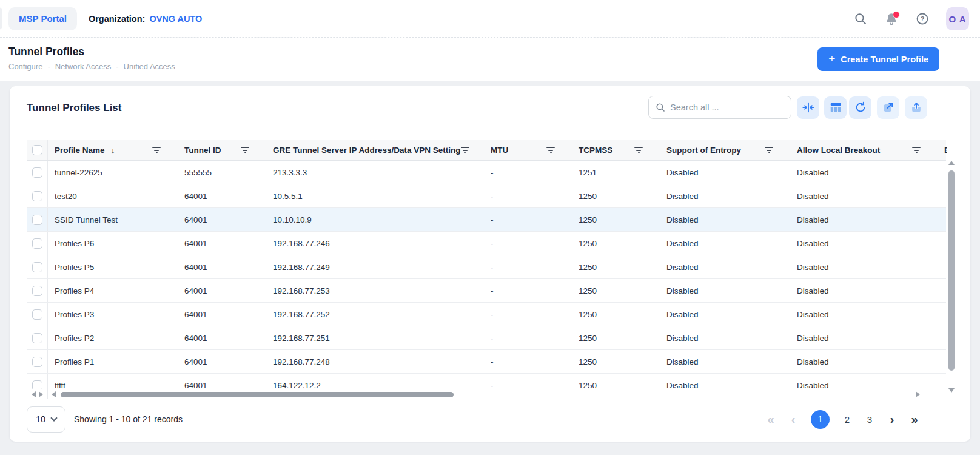  What do you see at coordinates (878, 59) in the screenshot?
I see `create-tunnel-profile-button: + Create Tunnel Profile` at bounding box center [878, 59].